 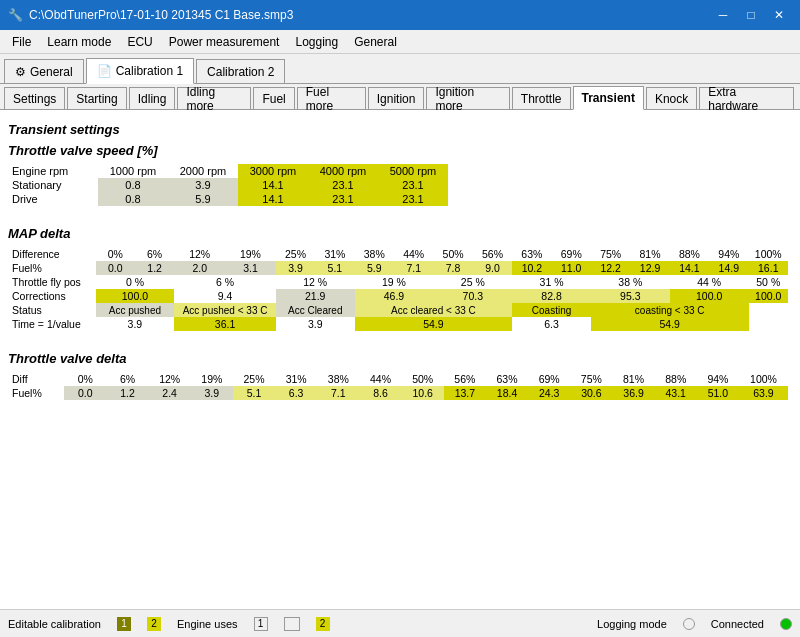 What do you see at coordinates (203, 185) in the screenshot?
I see `stationary-2000: 3.9` at bounding box center [203, 185].